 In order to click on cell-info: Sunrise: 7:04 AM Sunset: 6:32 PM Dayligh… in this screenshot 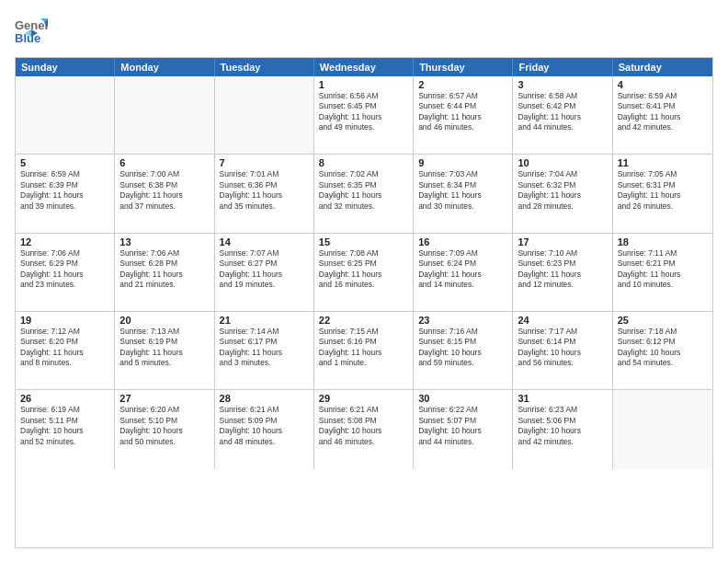, I will do `click(563, 190)`.